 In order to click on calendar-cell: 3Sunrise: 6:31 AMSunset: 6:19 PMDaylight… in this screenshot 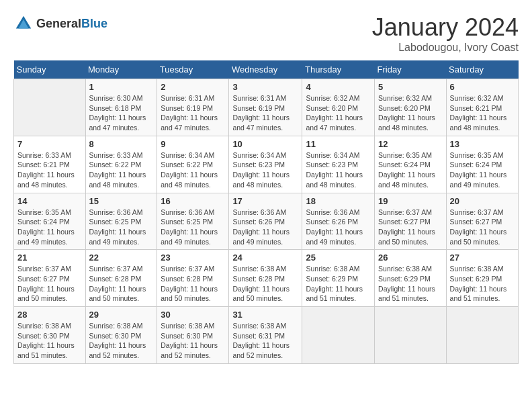, I will do `click(266, 107)`.